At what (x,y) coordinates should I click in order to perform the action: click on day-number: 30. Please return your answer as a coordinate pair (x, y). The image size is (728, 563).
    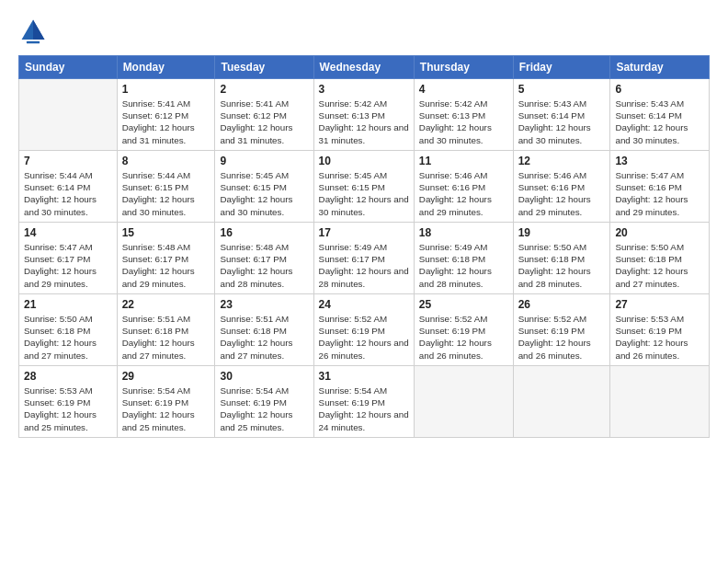
    Looking at the image, I should click on (264, 376).